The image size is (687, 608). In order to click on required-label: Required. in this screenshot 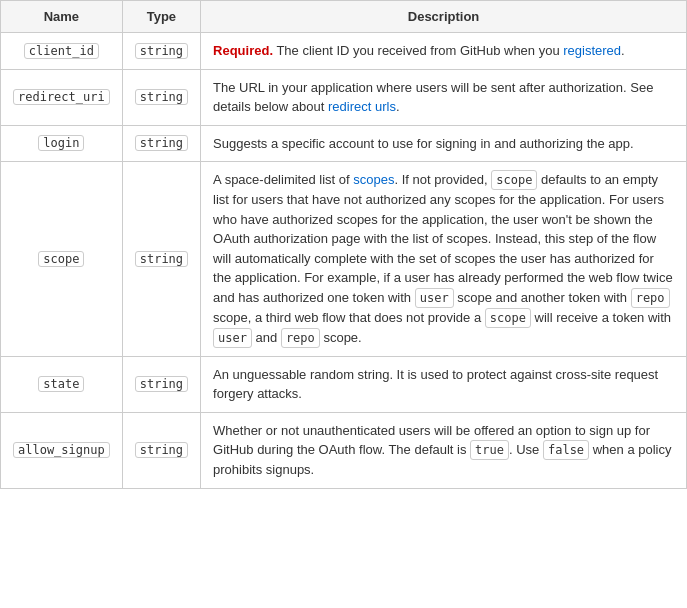, I will do `click(243, 50)`.